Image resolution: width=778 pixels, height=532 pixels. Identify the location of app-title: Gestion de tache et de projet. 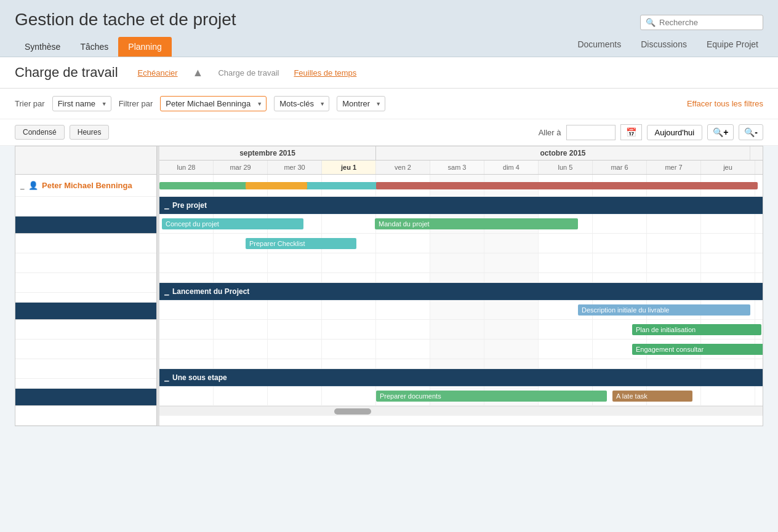
(126, 20).